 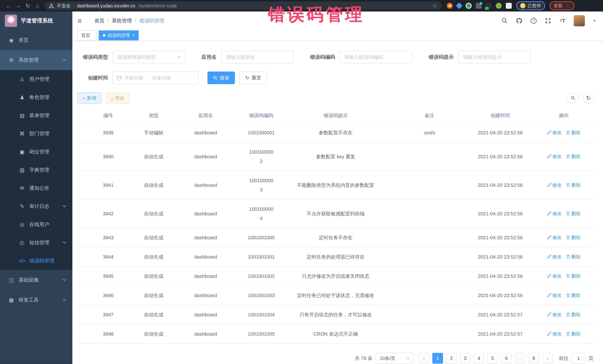 What do you see at coordinates (36, 243) in the screenshot?
I see `sidebar-menu-item: ◴ 短信管理` at bounding box center [36, 243].